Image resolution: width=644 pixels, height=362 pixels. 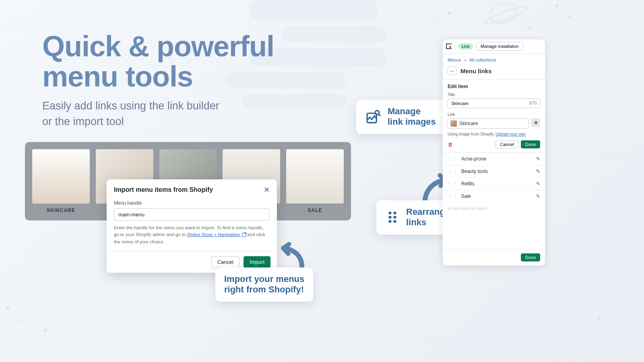 What do you see at coordinates (61, 210) in the screenshot?
I see `tile-caption: SKINCARE` at bounding box center [61, 210].